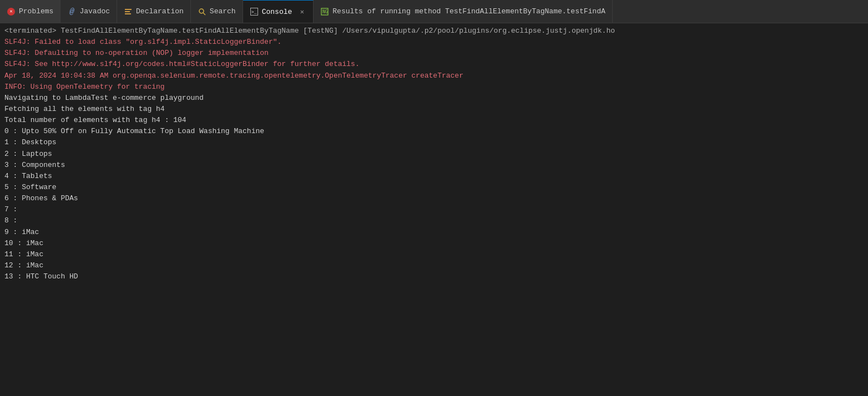  Describe the element at coordinates (434, 76) in the screenshot. I see `console-line: Apr 18, 2024 10:04:38 AM org.openqa.sele…` at that location.